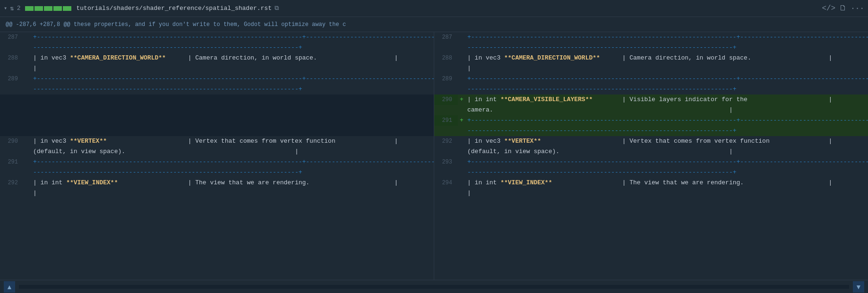 Image resolution: width=868 pixels, height=293 pixels. What do you see at coordinates (174, 9) in the screenshot?
I see `file-path: tutorials/shaders/shader_reference/spati…` at bounding box center [174, 9].